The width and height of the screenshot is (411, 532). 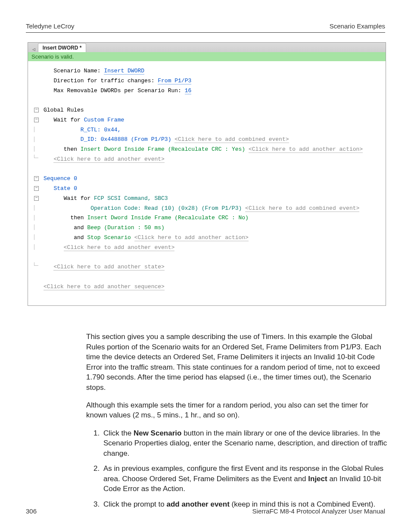 What do you see at coordinates (206, 28) in the screenshot?
I see `page-header: Teledyne LeCroy Scenario Examples` at bounding box center [206, 28].